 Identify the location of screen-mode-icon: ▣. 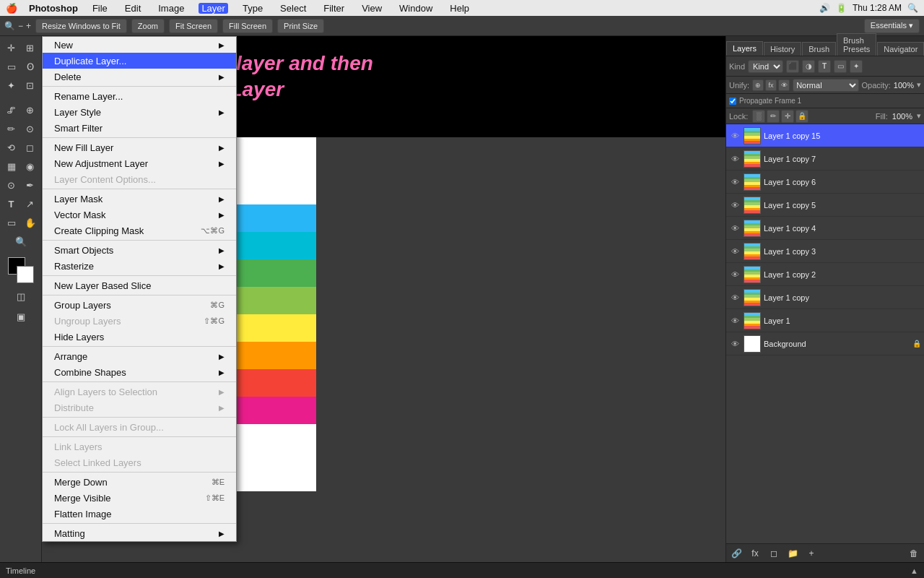
(21, 316).